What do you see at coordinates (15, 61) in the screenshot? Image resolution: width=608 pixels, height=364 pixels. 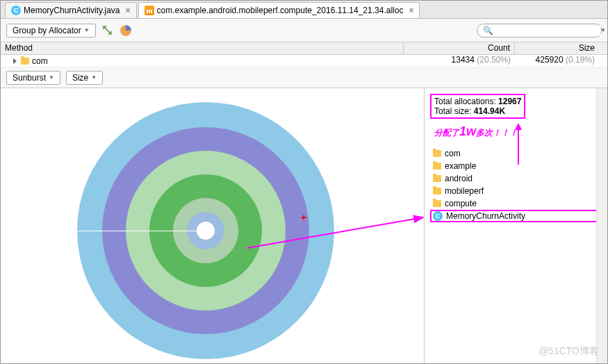 I see `expand-icon` at bounding box center [15, 61].